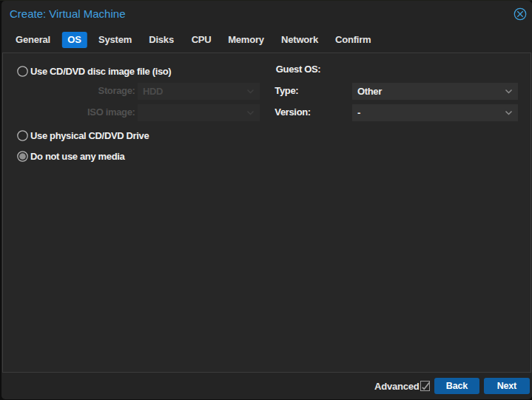 This screenshot has height=400, width=532. I want to click on dialog-title: Create: Virtual Machine, so click(67, 13).